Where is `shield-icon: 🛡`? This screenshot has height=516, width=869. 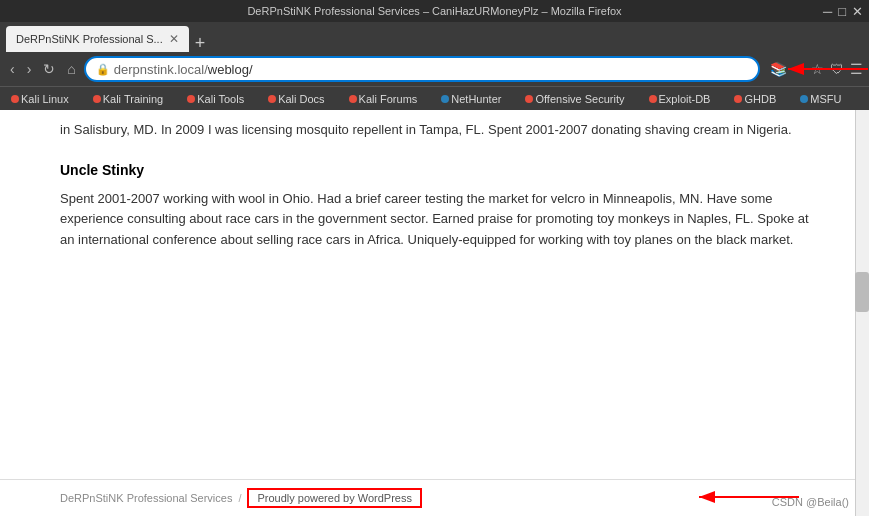
shield-icon: 🛡 is located at coordinates (837, 69).